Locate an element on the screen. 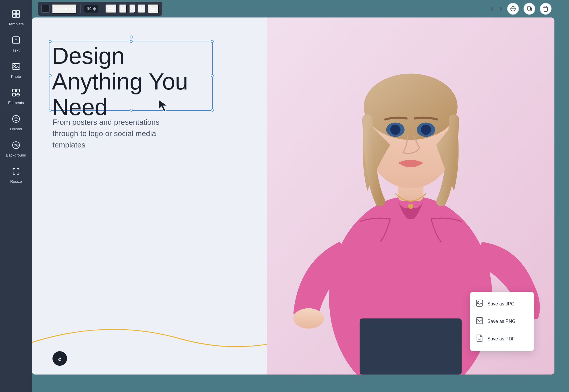 Image resolution: width=569 pixels, height=392 pixels. sidebar-item-label-elements: Elements is located at coordinates (16, 103).